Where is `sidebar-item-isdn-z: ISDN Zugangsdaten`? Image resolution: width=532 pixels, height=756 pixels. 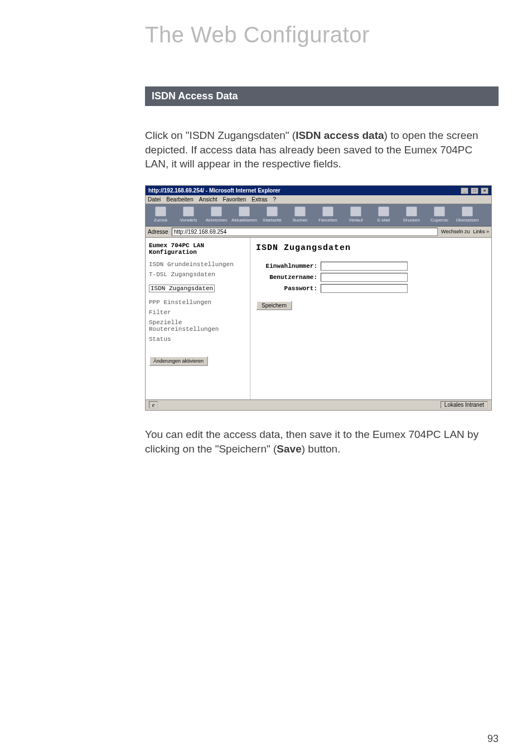 sidebar-item-isdn-z: ISDN Zugangsdaten is located at coordinates (182, 288).